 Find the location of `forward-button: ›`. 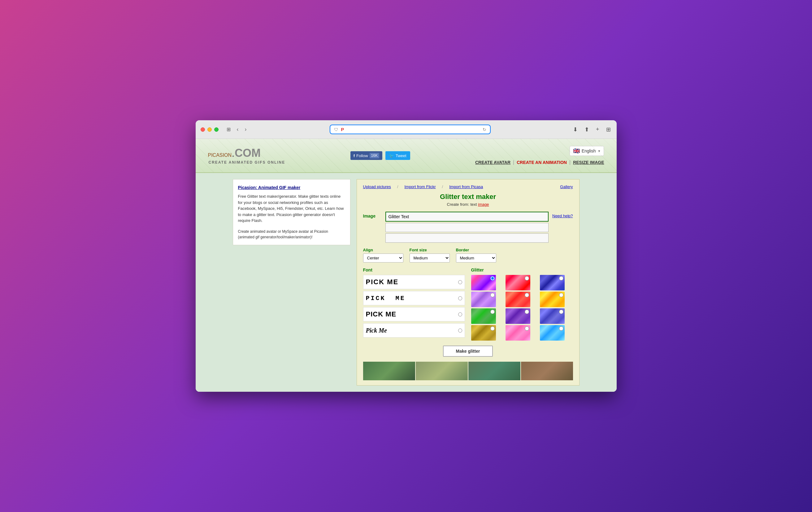

forward-button: › is located at coordinates (246, 130).